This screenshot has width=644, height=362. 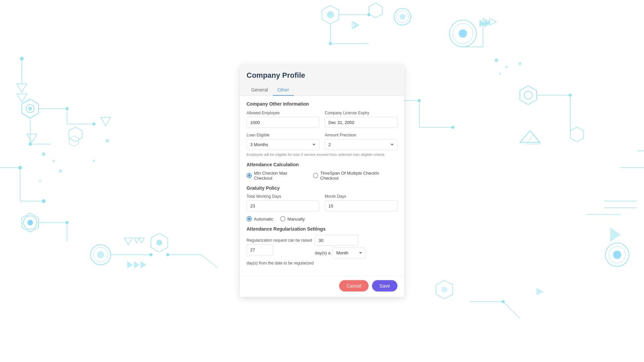 What do you see at coordinates (361, 145) in the screenshot?
I see `select-amount-precision: 2 0 1 3 4` at bounding box center [361, 145].